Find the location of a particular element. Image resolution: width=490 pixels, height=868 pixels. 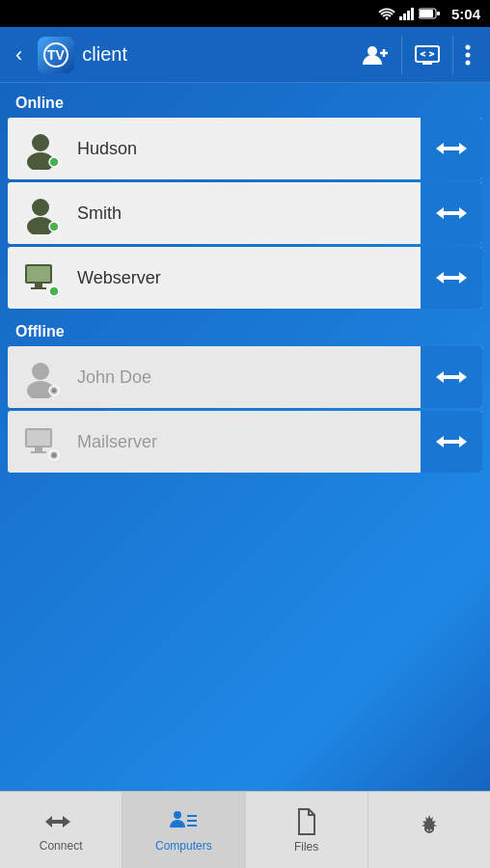

connect-tab-label: Connect is located at coordinates (62, 846).